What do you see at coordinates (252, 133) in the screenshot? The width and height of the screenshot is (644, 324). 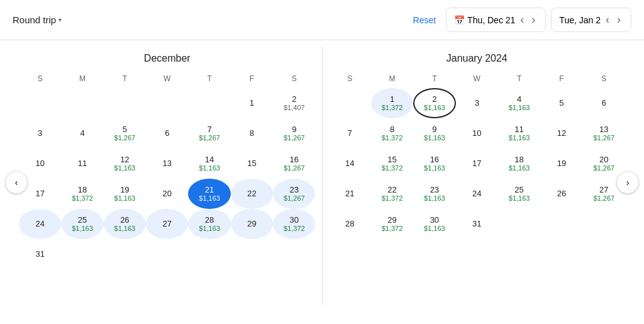 I see `day-cell: 8` at bounding box center [252, 133].